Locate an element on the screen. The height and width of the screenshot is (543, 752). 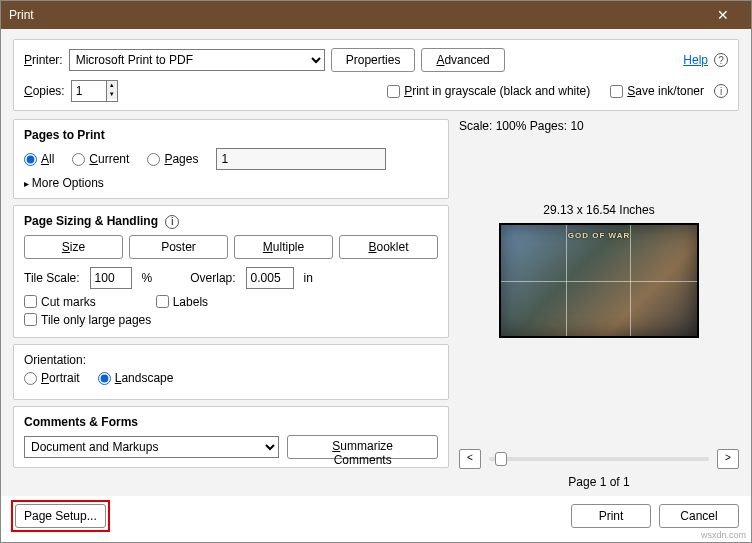
overlap-unit: in is located at coordinates (308, 278).